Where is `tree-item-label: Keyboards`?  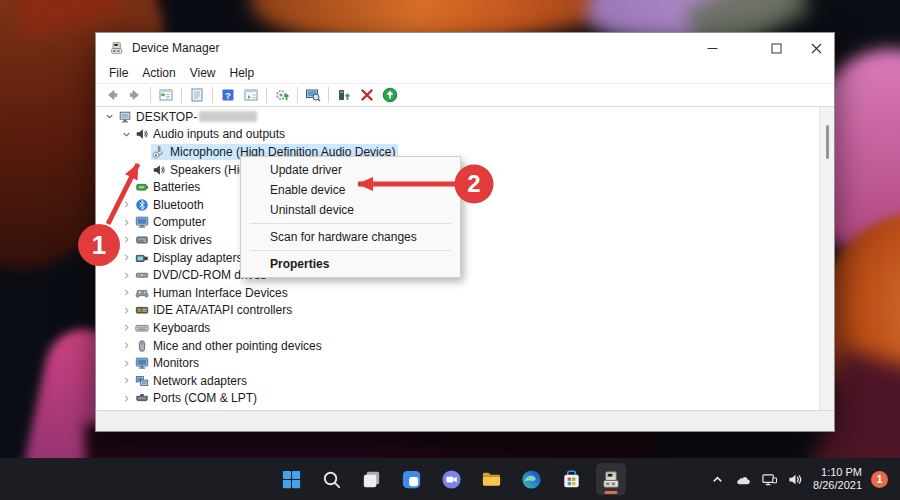 tree-item-label: Keyboards is located at coordinates (182, 328).